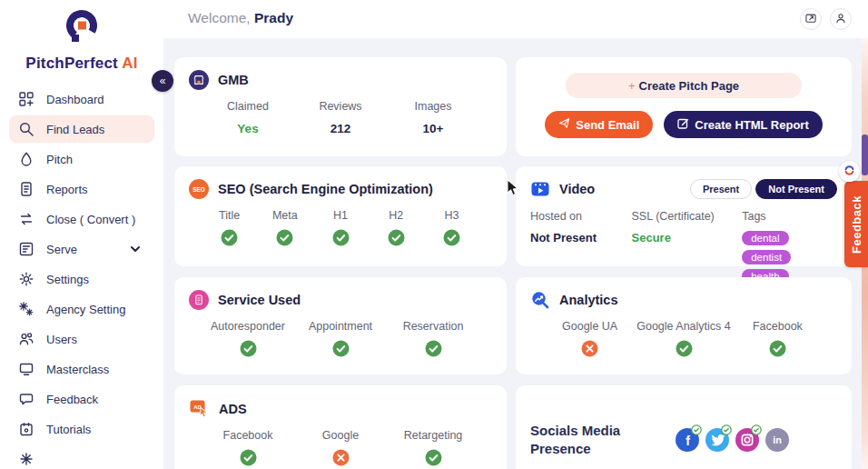 Image resolution: width=868 pixels, height=469 pixels. I want to click on metric-value: 10+, so click(434, 129).